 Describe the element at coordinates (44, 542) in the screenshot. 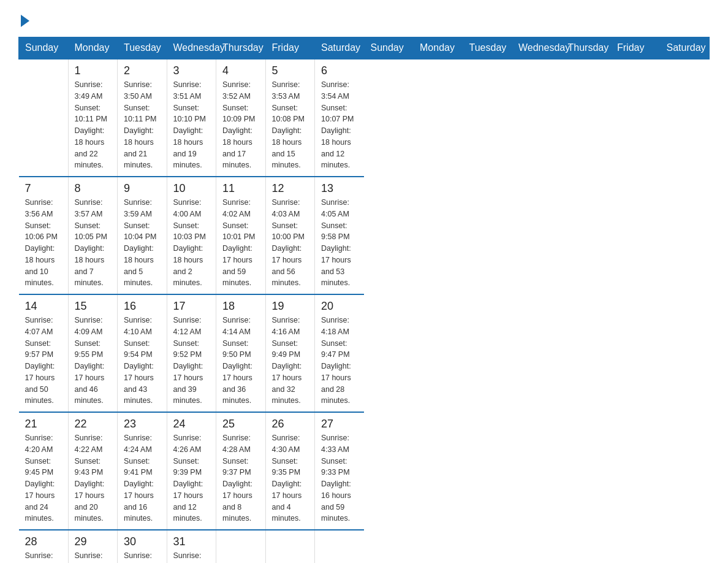

I see `day-number: 28` at that location.